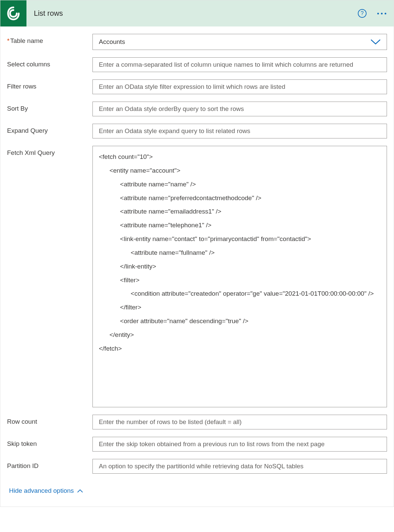 This screenshot has width=394, height=532. Describe the element at coordinates (373, 13) in the screenshot. I see `header-actions: ?` at that location.